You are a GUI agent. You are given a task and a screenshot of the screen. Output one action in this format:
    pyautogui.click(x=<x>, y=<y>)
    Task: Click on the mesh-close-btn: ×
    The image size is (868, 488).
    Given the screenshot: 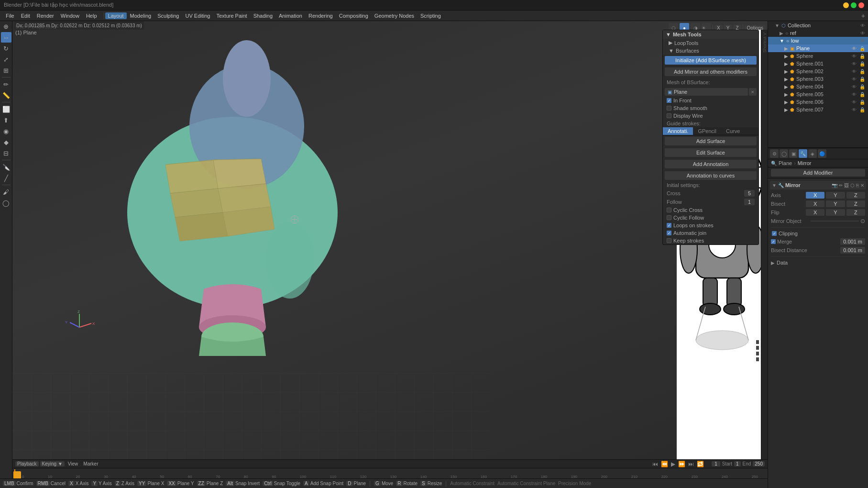 What is the action you would take?
    pyautogui.click(x=753, y=92)
    